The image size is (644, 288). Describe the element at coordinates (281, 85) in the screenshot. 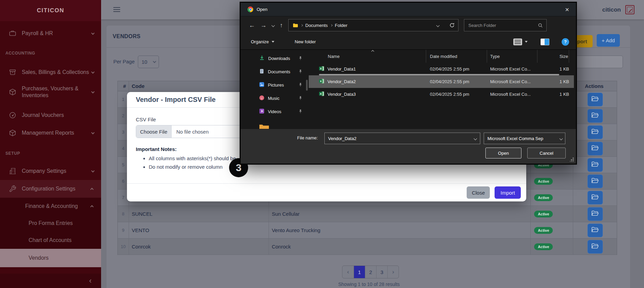

I see `quick-access-label: Pictures` at that location.